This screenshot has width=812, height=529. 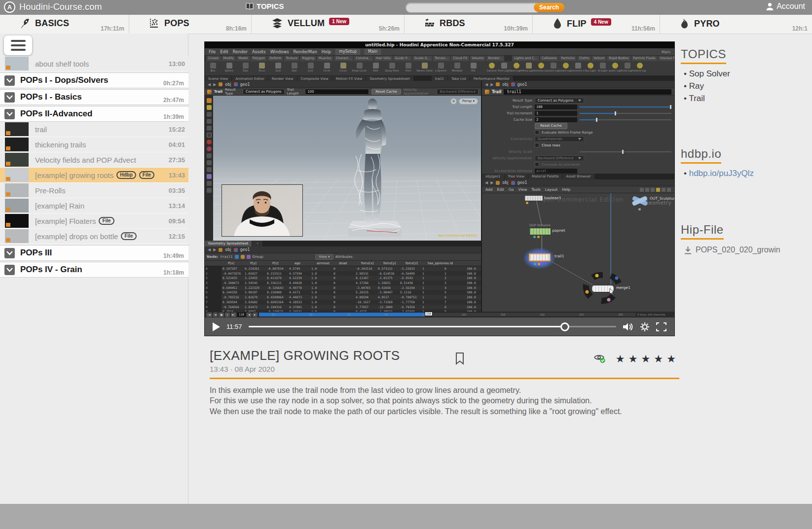 I want to click on shelf-tool: Area Light, so click(x=529, y=68).